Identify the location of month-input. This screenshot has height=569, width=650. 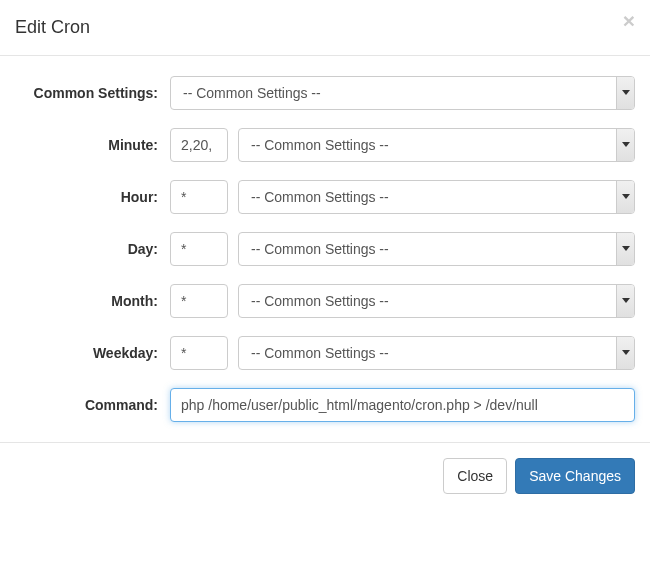
(199, 301).